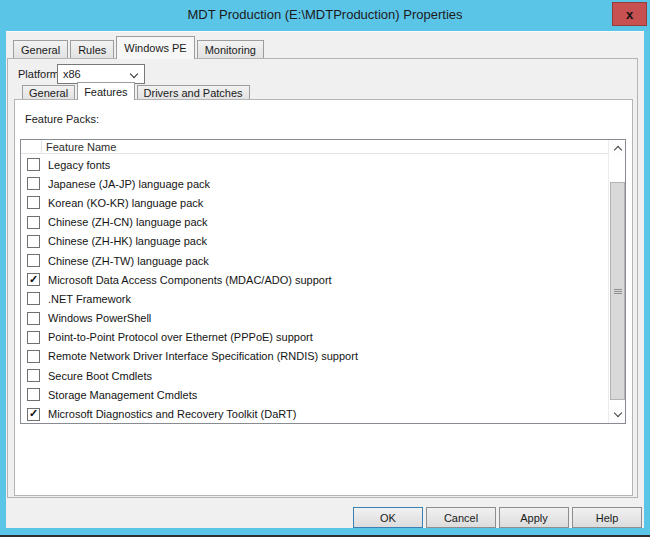  What do you see at coordinates (79, 165) in the screenshot?
I see `feature-name: Legacy fonts` at bounding box center [79, 165].